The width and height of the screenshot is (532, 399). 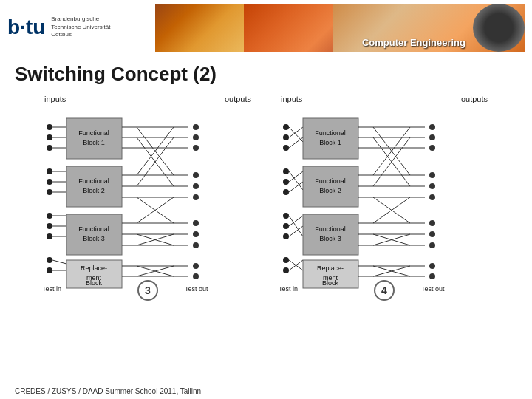 I want to click on diagram-left-labels: inputs outputs, so click(x=148, y=99).